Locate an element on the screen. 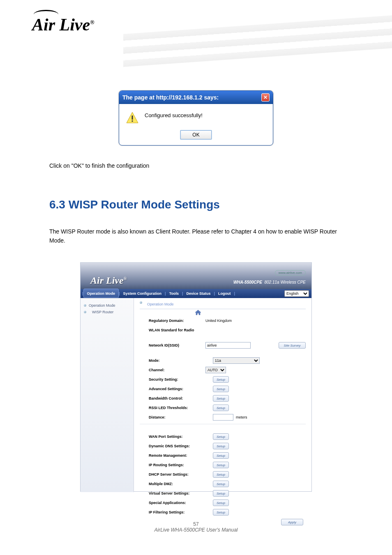 The image size is (392, 555). sidebar-item-wisp-router: WISP Router is located at coordinates (107, 312).